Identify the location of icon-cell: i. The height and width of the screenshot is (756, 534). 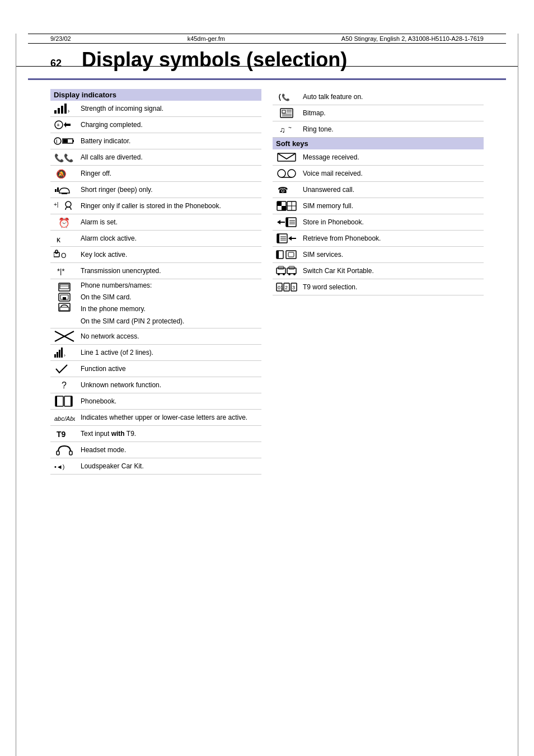
(64, 141).